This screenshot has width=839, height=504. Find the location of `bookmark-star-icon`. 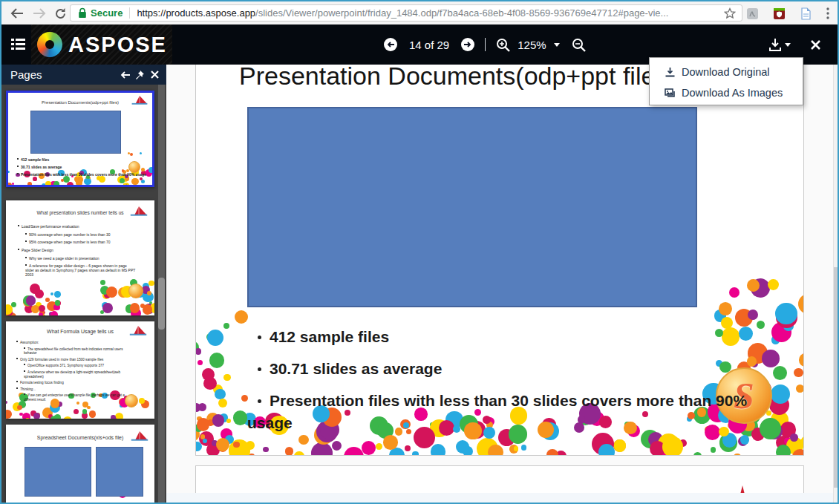

bookmark-star-icon is located at coordinates (730, 13).